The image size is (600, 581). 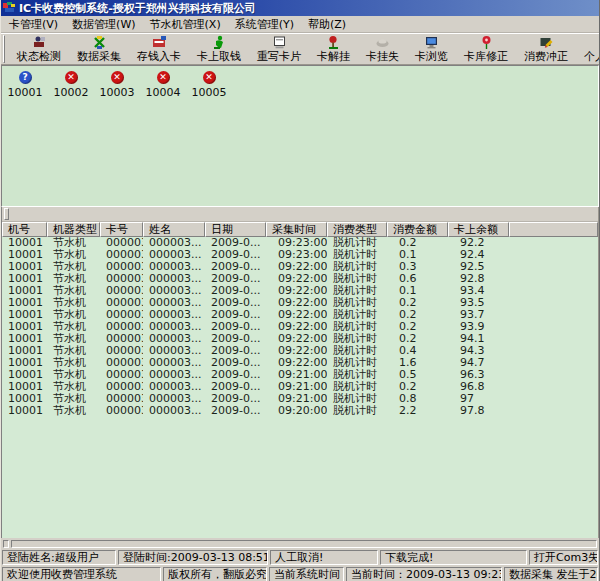 What do you see at coordinates (418, 399) in the screenshot?
I see `table-cell: 0.8` at bounding box center [418, 399].